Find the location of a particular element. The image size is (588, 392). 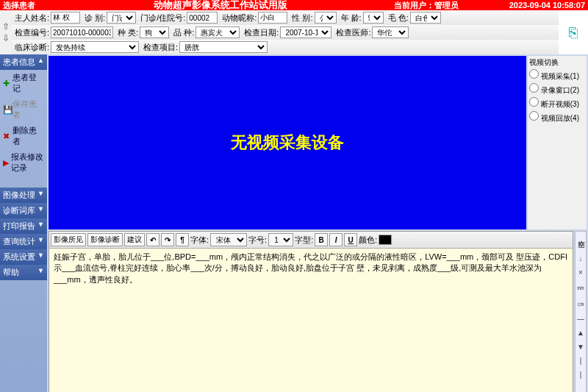

hair-label: 毛 色: is located at coordinates (398, 18).